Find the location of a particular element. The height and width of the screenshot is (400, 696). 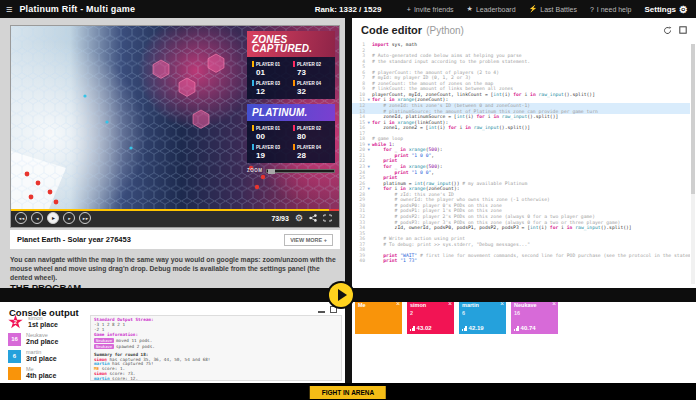

player-rank-badge is located at coordinates (14, 374).